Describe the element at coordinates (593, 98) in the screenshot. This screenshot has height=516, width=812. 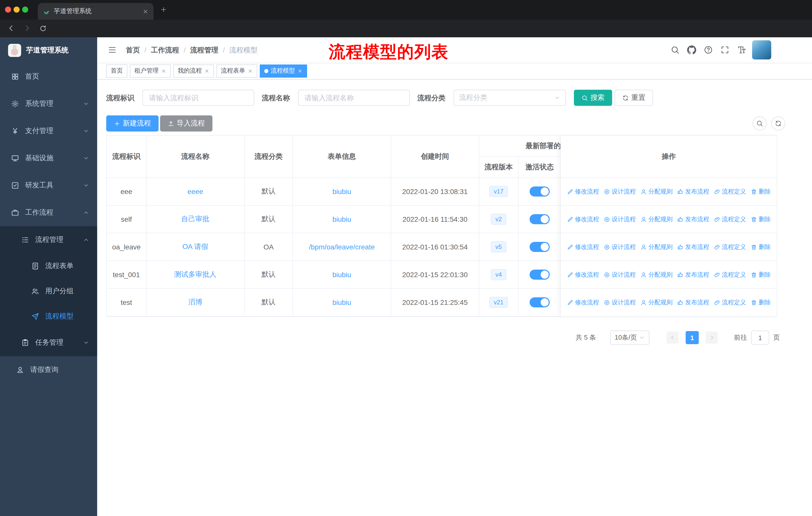
I see `search-button: 搜索` at that location.